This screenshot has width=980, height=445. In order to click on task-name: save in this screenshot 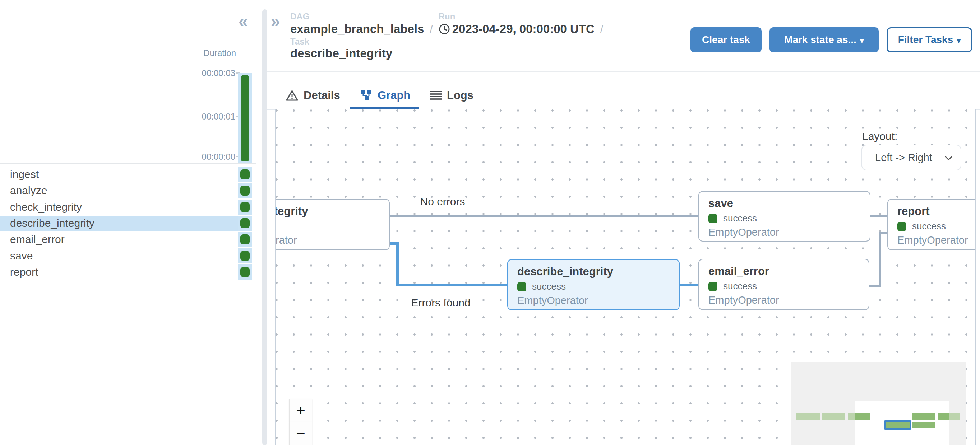, I will do `click(21, 256)`.